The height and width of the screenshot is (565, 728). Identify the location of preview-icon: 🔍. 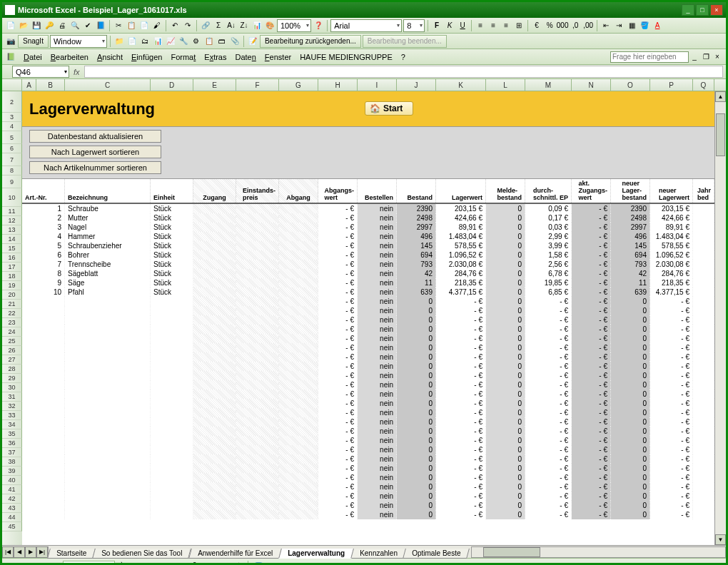
(75, 26).